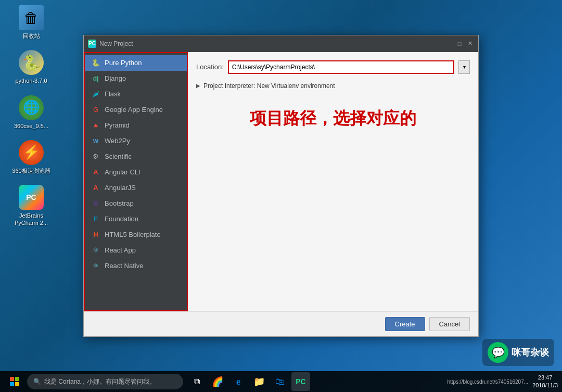 Image resolution: width=562 pixels, height=392 pixels. What do you see at coordinates (120, 250) in the screenshot?
I see `react-app-label: React App` at bounding box center [120, 250].